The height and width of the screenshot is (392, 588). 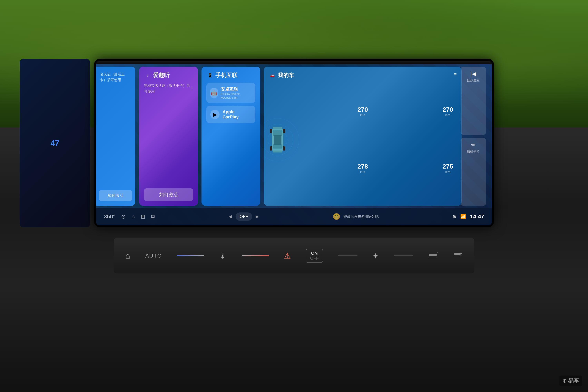 What do you see at coordinates (473, 172) in the screenshot?
I see `edit-card-button: ✏ 编辑卡片` at bounding box center [473, 172].